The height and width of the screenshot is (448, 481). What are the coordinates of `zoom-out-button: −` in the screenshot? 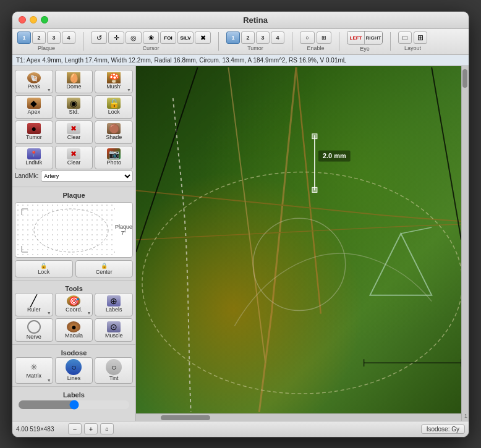 It's located at (75, 429).